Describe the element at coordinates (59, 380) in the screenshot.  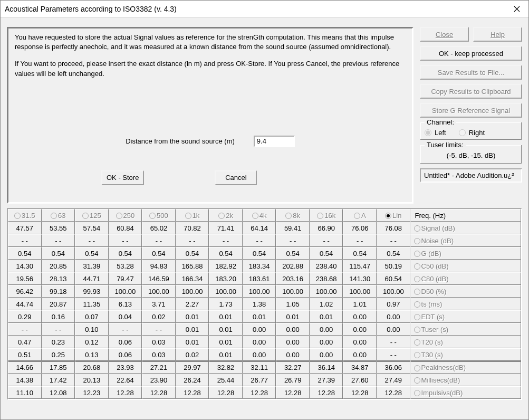
I see `cell: 17.42` at that location.